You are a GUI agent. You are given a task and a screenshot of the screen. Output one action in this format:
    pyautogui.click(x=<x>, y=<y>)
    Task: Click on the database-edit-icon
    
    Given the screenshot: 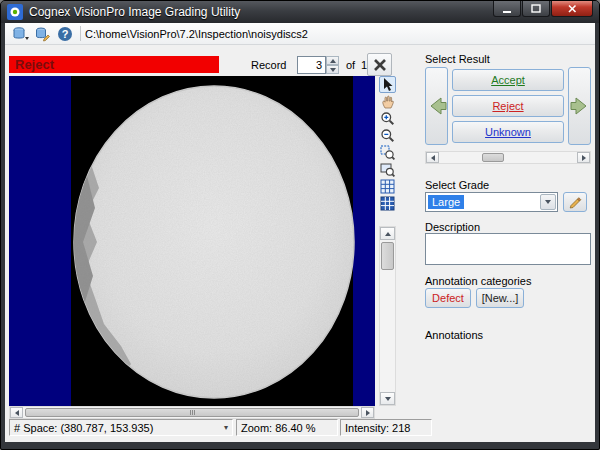 What is the action you would take?
    pyautogui.click(x=43, y=34)
    